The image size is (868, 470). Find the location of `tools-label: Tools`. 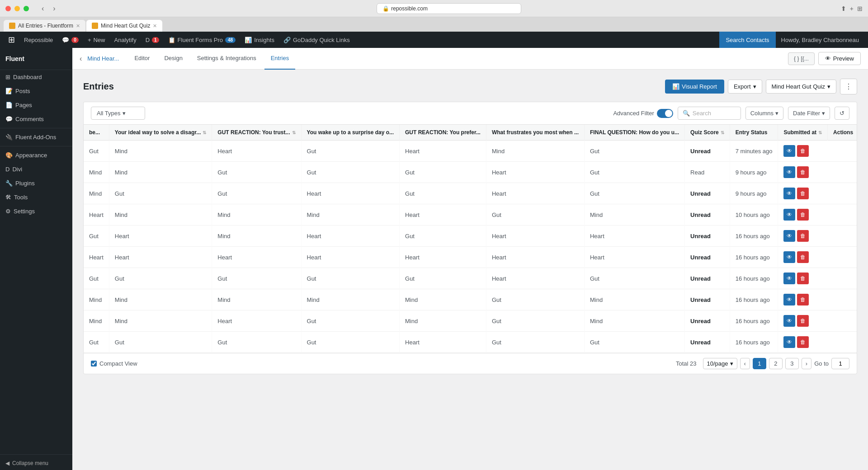

tools-label: Tools is located at coordinates (21, 197).